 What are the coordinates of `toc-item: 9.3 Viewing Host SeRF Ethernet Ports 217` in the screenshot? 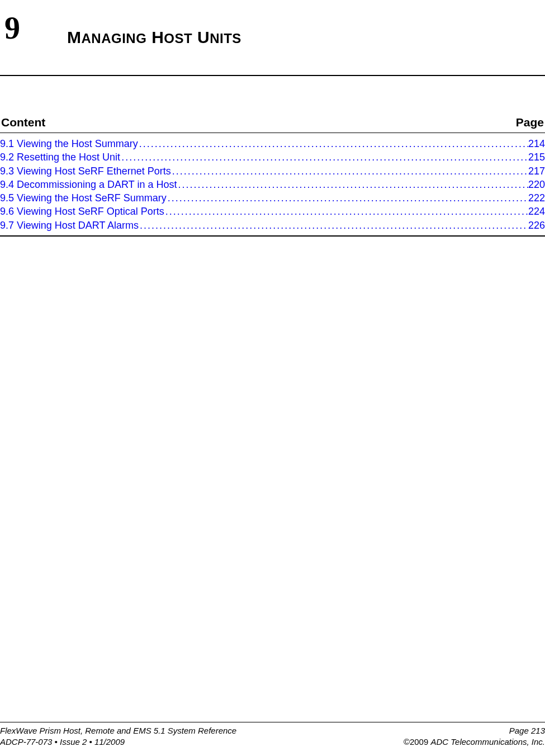 It's located at (273, 171).